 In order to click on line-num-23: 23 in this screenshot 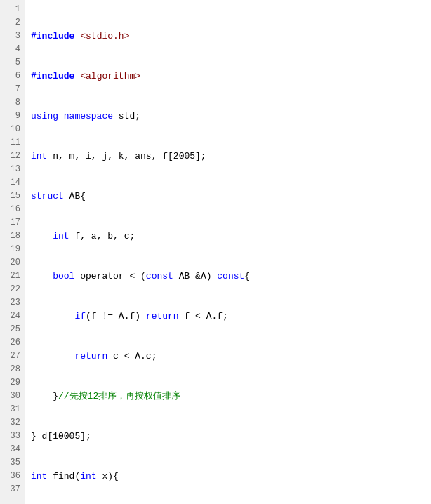, I will do `click(13, 303)`.